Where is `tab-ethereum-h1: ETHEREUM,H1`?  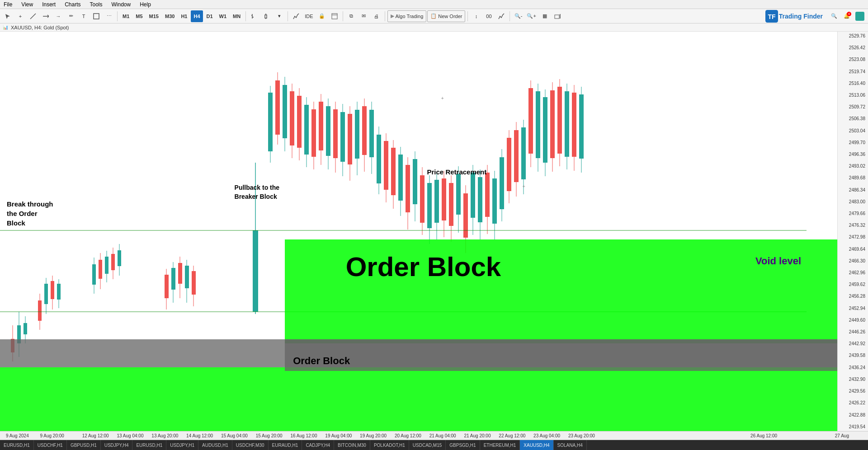
tab-ethereum-h1: ETHEREUM,H1 is located at coordinates (500, 445).